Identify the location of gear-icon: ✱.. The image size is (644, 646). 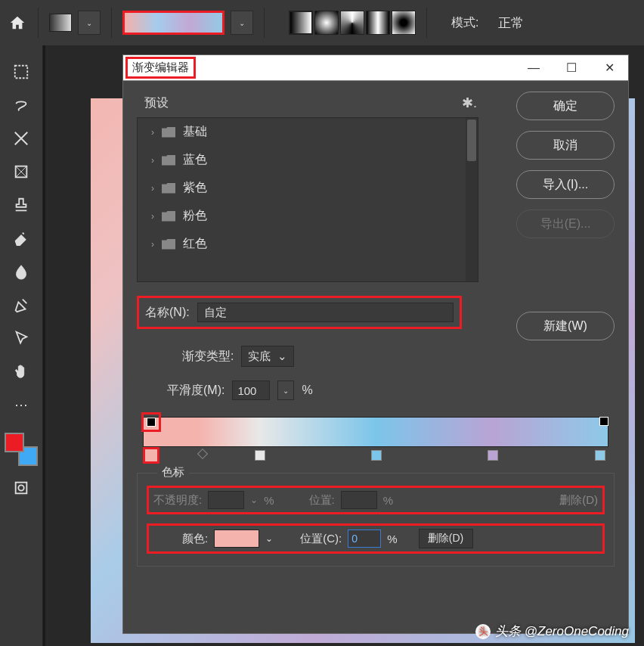
(469, 103).